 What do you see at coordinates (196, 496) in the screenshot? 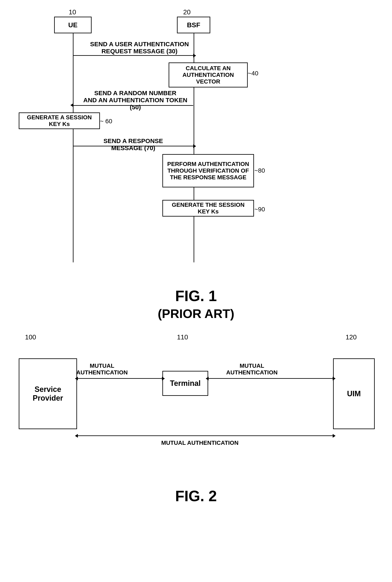
I see `fig2-title: FIG. 2` at bounding box center [196, 496].